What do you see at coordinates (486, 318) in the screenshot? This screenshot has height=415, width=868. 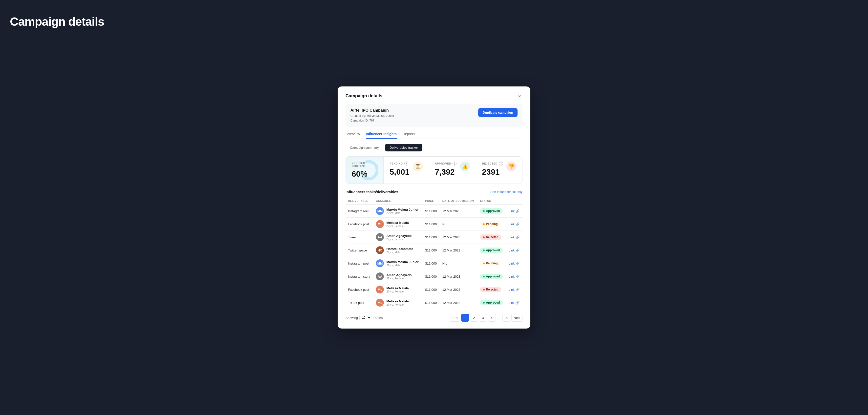 I see `pagination: Prev 1 2 3 4 ... 20 Next` at bounding box center [486, 318].